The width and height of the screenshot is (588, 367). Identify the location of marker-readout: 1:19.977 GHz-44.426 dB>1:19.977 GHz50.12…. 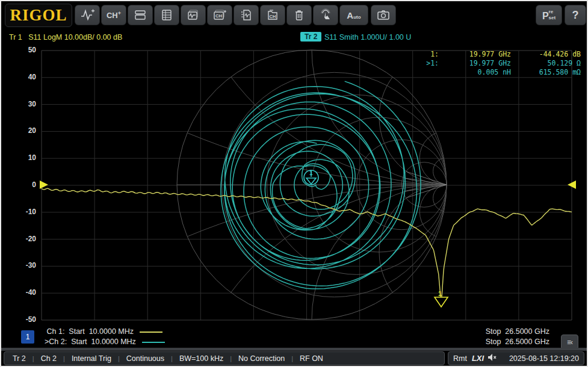
(499, 64).